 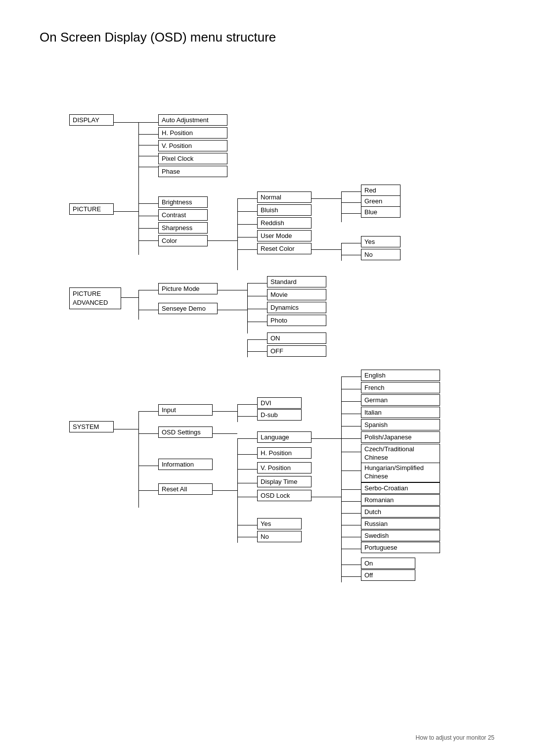 What do you see at coordinates (193, 171) in the screenshot?
I see `display-item-phase: Phase` at bounding box center [193, 171].